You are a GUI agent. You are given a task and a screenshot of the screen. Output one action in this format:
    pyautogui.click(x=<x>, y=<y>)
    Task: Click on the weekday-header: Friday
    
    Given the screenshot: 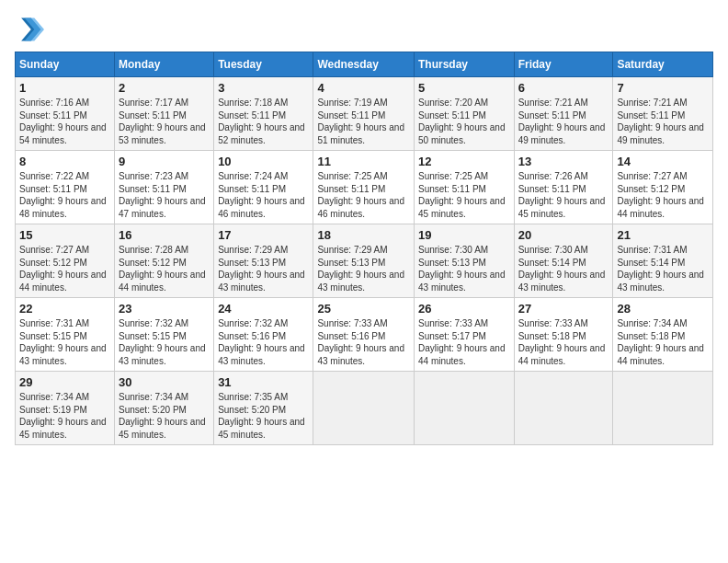 What is the action you would take?
    pyautogui.click(x=563, y=64)
    